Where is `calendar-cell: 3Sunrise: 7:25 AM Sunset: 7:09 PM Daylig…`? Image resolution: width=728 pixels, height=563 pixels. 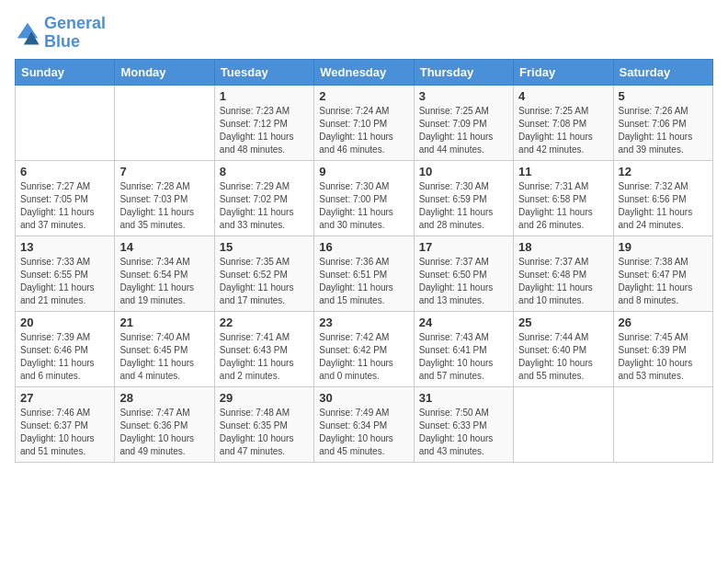
calendar-cell: 3Sunrise: 7:25 AM Sunset: 7:09 PM Daylig… is located at coordinates (463, 122).